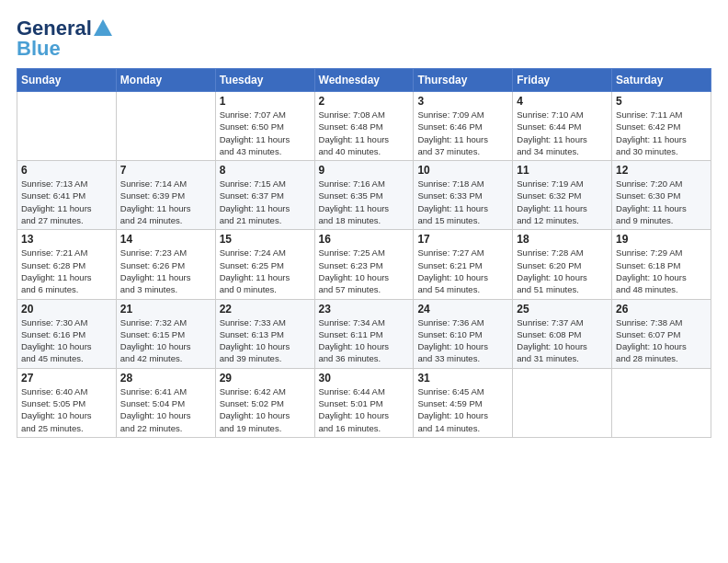  Describe the element at coordinates (66, 202) in the screenshot. I see `day-info: Sunrise: 7:13 AM Sunset: 6:41 PM Dayligh…` at that location.